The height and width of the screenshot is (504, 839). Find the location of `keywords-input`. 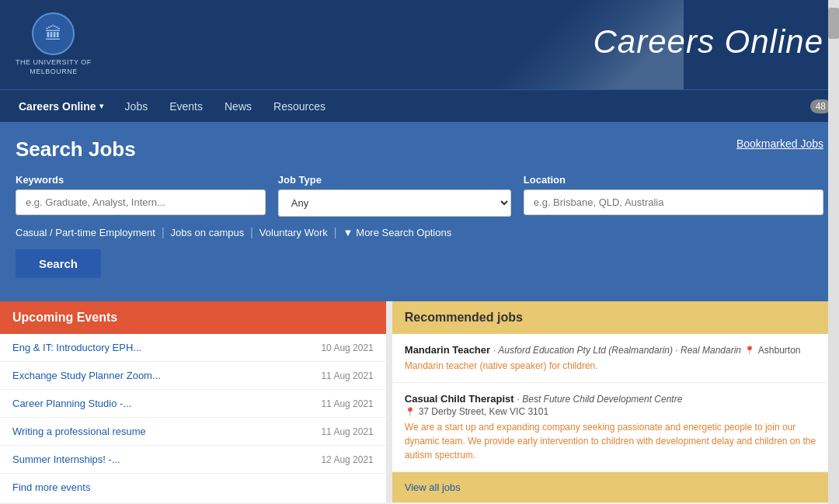

keywords-input is located at coordinates (141, 202).